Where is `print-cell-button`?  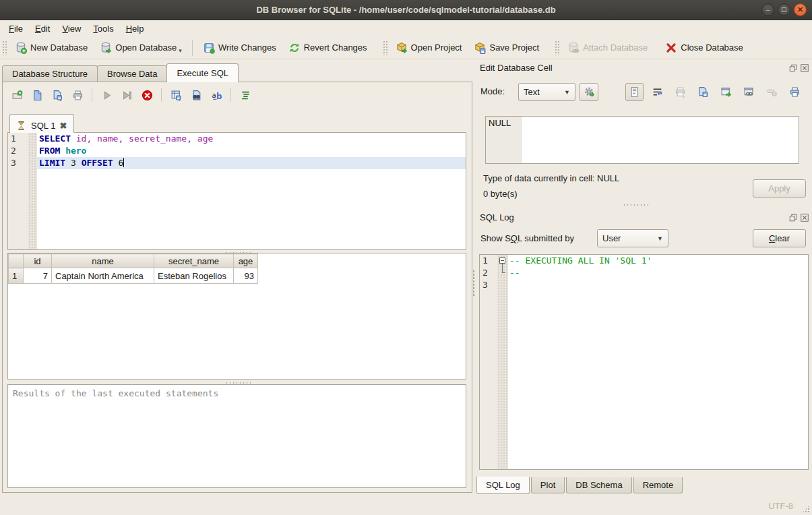 print-cell-button is located at coordinates (795, 92).